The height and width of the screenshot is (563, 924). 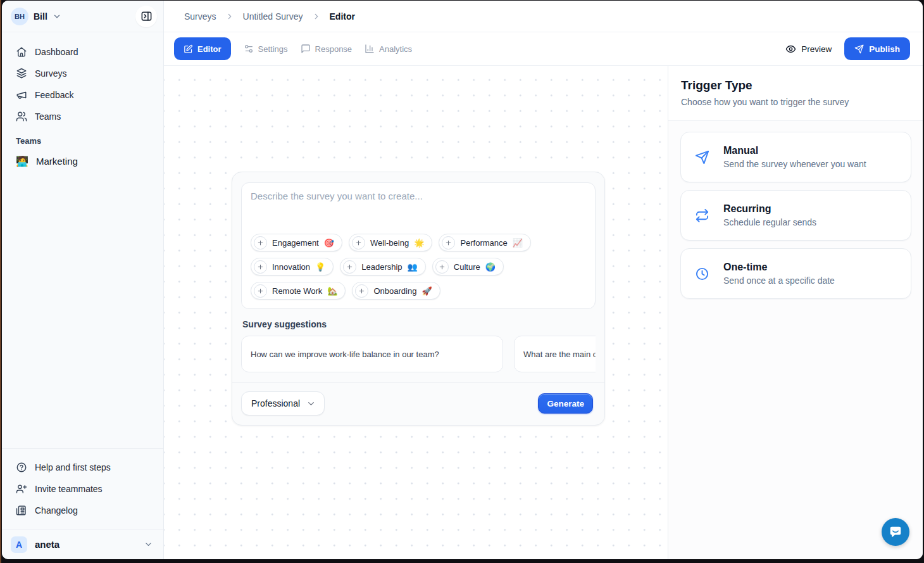 I want to click on user-plus-icon, so click(x=22, y=489).